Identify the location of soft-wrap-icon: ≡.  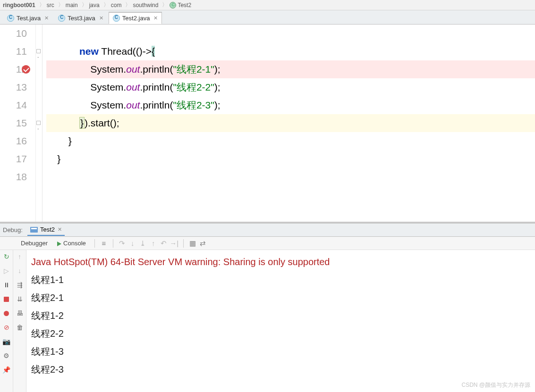
(104, 243).